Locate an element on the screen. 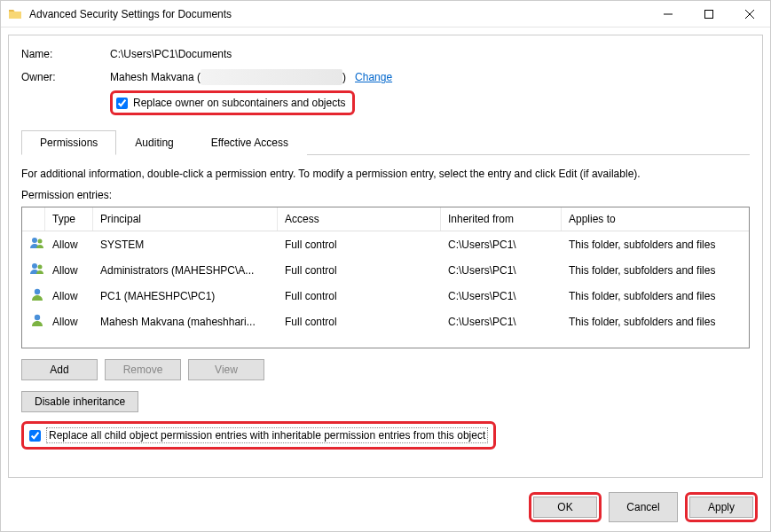 The height and width of the screenshot is (532, 771). name-value: C:\Users\PC1\Documents is located at coordinates (170, 54).